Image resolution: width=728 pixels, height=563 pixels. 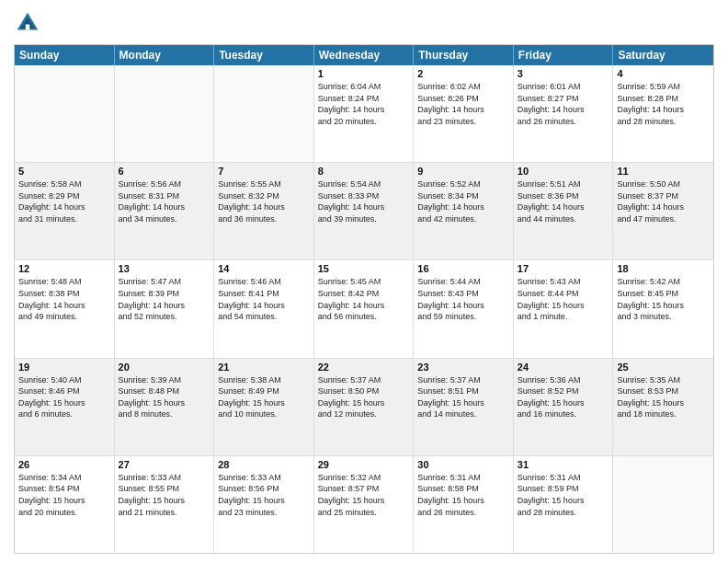 I want to click on day-number: 19, so click(x=64, y=367).